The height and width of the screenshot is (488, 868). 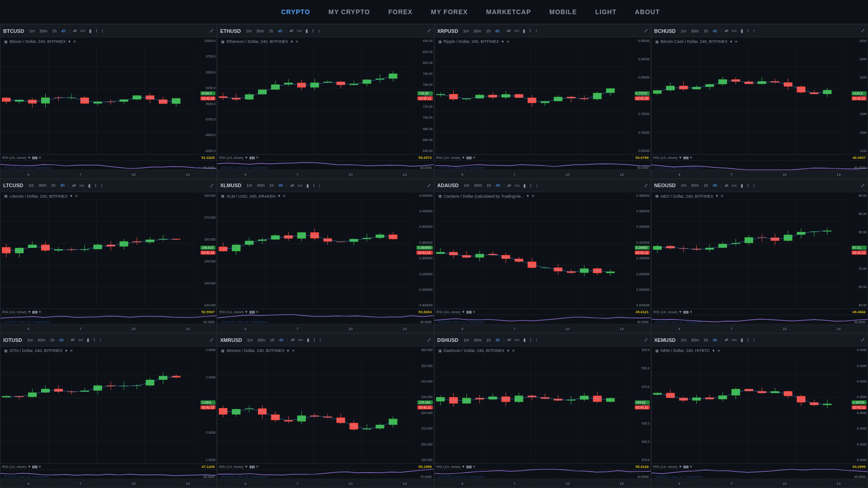 I want to click on nav-item-myforex: MY FOREX, so click(x=449, y=12).